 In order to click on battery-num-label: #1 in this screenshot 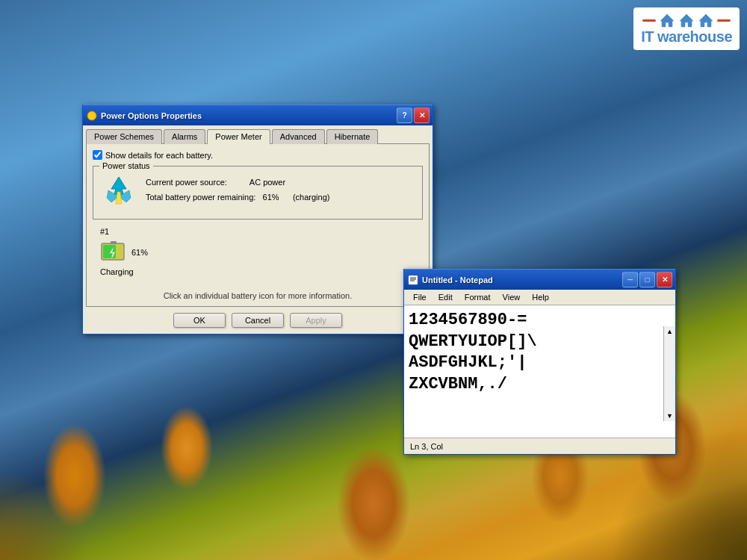, I will do `click(105, 231)`.